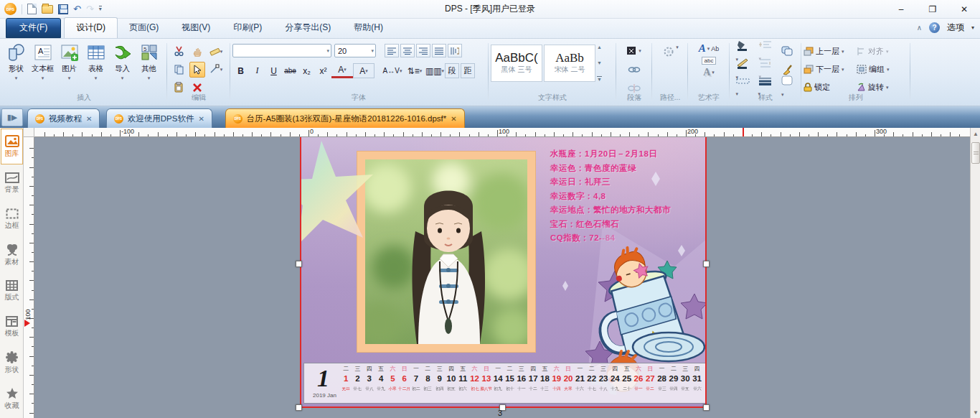  Describe the element at coordinates (956, 27) in the screenshot. I see `options-button: 选项` at that location.